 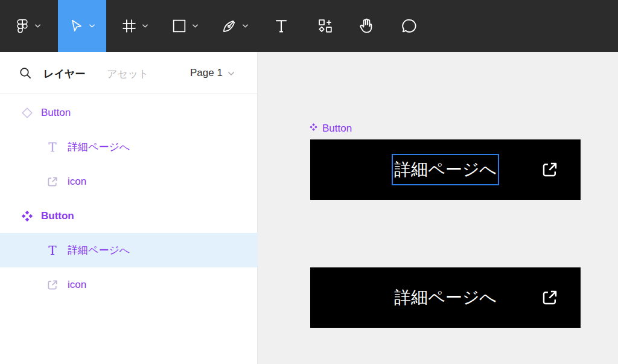 What do you see at coordinates (229, 26) in the screenshot?
I see `pen-nib-icon` at bounding box center [229, 26].